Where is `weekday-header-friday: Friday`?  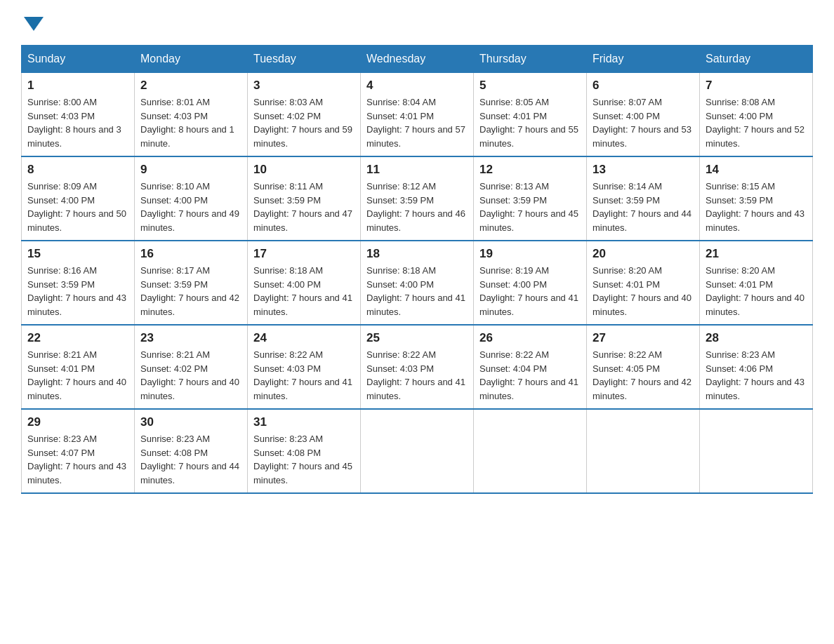
weekday-header-friday: Friday is located at coordinates (643, 59).